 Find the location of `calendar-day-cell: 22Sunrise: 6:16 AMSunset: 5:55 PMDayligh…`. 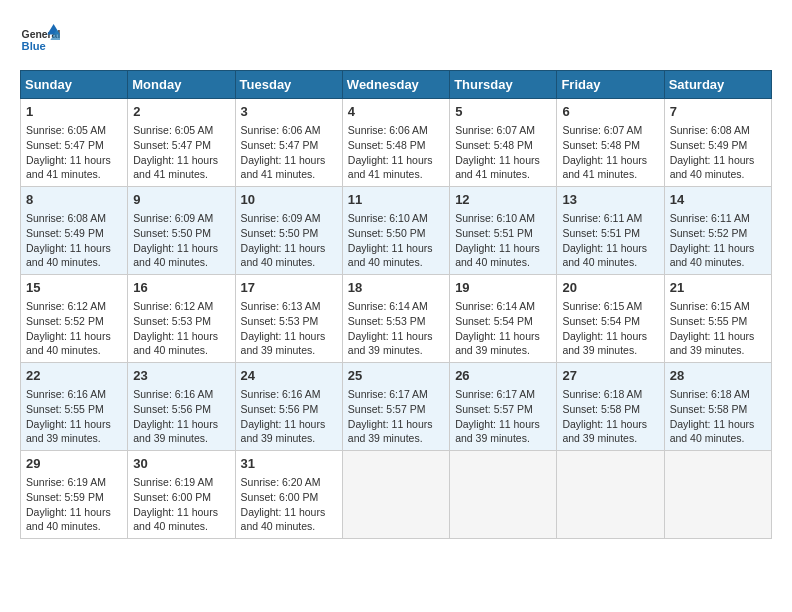

calendar-day-cell: 22Sunrise: 6:16 AMSunset: 5:55 PMDayligh… is located at coordinates (74, 407).